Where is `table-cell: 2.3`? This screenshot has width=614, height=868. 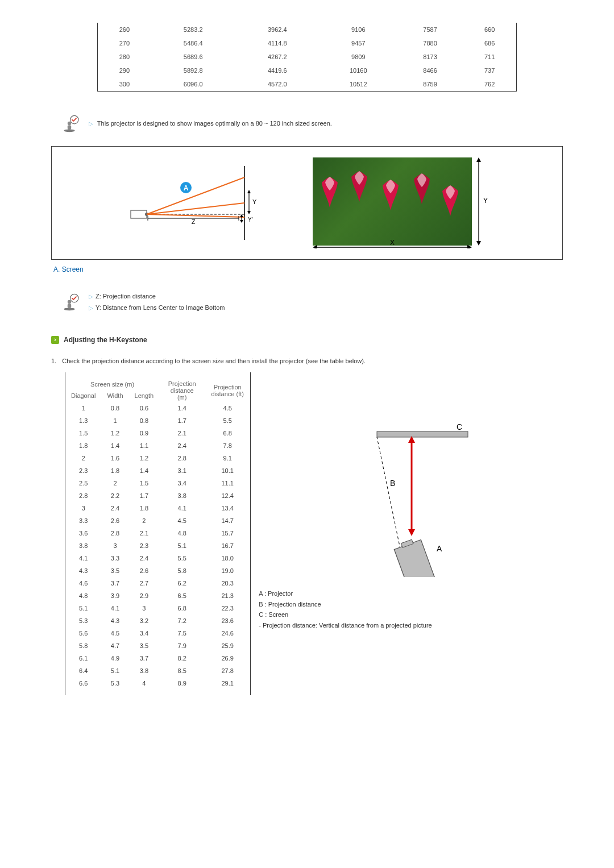
table-cell: 2.3 is located at coordinates (83, 471).